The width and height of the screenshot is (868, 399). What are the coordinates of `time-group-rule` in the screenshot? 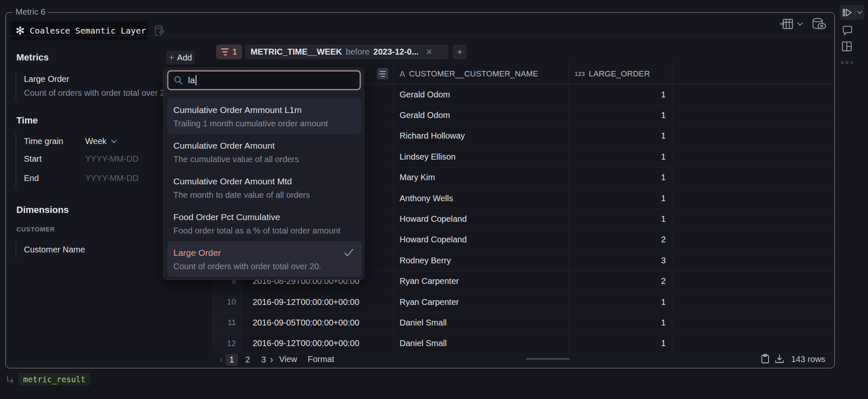 It's located at (16, 160).